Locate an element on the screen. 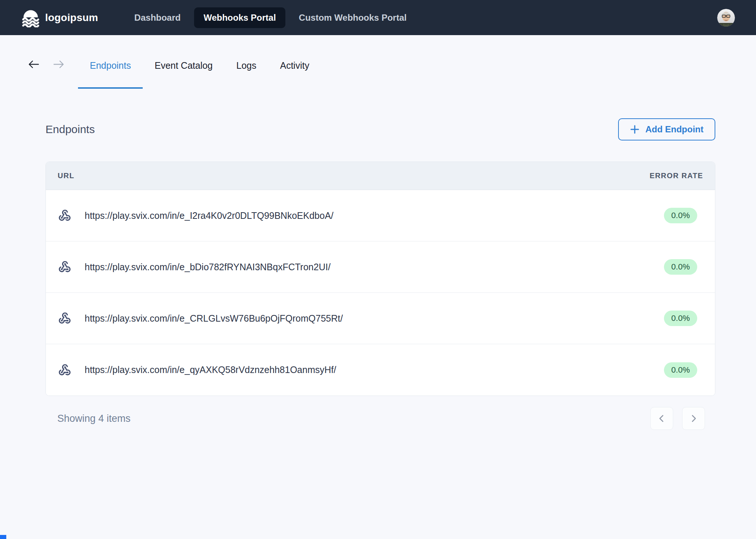 The width and height of the screenshot is (756, 539). plus-icon is located at coordinates (635, 129).